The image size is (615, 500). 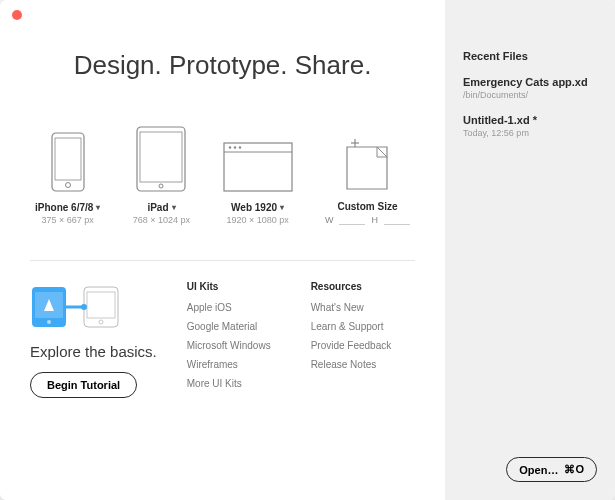 What do you see at coordinates (229, 340) in the screenshot?
I see `uikits-column: UI Kits Apple iOS Google Material Micros…` at bounding box center [229, 340].